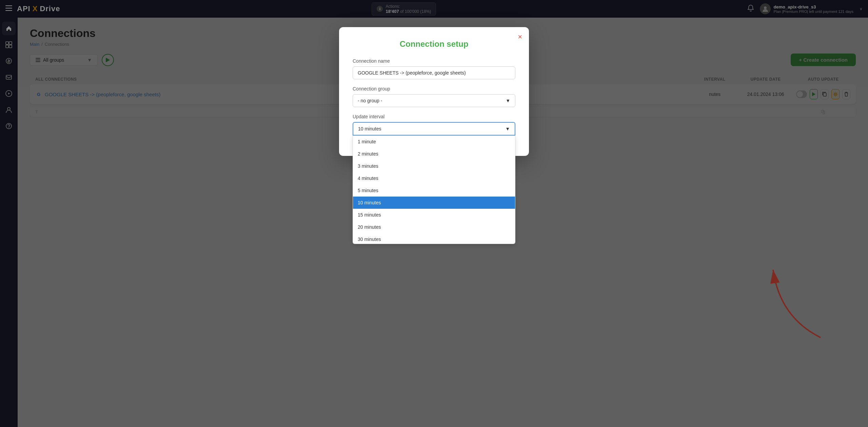 This screenshot has width=868, height=427. Describe the element at coordinates (370, 101) in the screenshot. I see `group-select-value: - no group -` at that location.